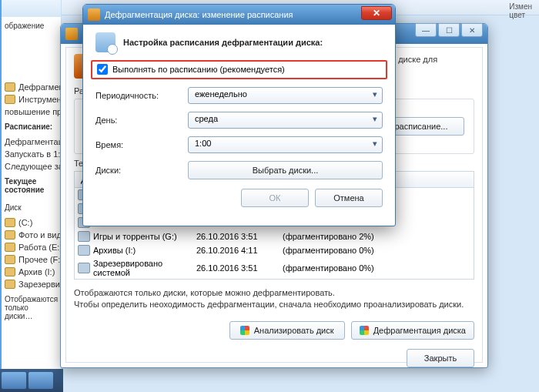 This screenshot has width=539, height=392. I want to click on dialog-heading: Настройка расписания дефрагментации диск…, so click(223, 42).